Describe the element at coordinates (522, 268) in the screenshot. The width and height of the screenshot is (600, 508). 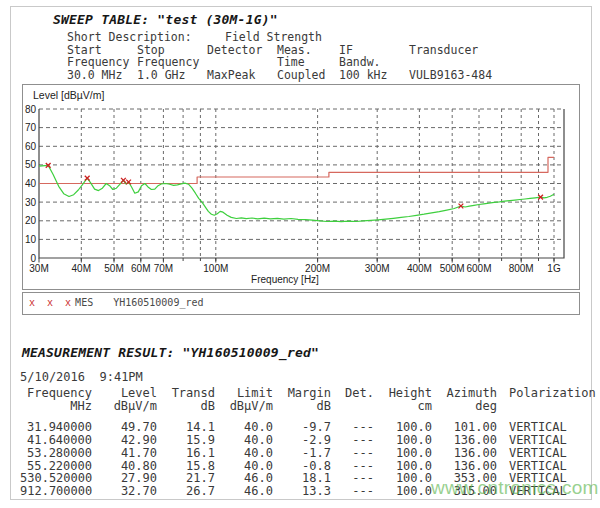
I see `svg-text: 800M` at that location.